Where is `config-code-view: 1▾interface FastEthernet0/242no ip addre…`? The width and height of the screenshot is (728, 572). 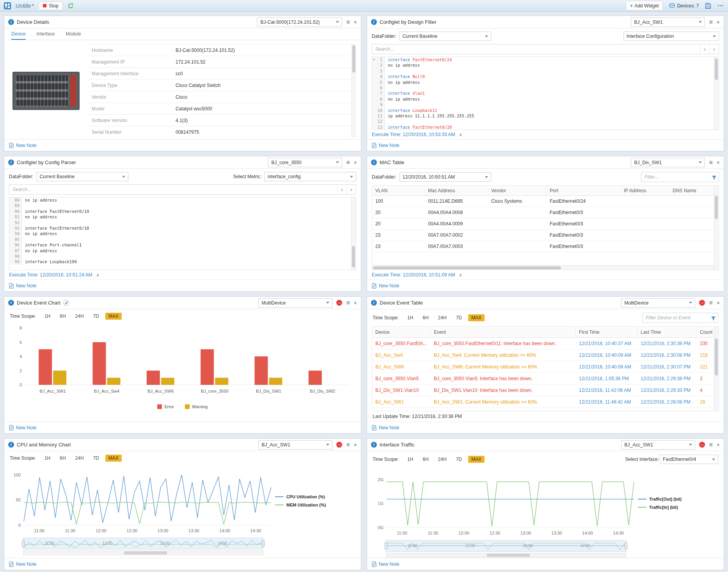 config-code-view: 1▾interface FastEthernet0/242no ip addre… is located at coordinates (545, 93).